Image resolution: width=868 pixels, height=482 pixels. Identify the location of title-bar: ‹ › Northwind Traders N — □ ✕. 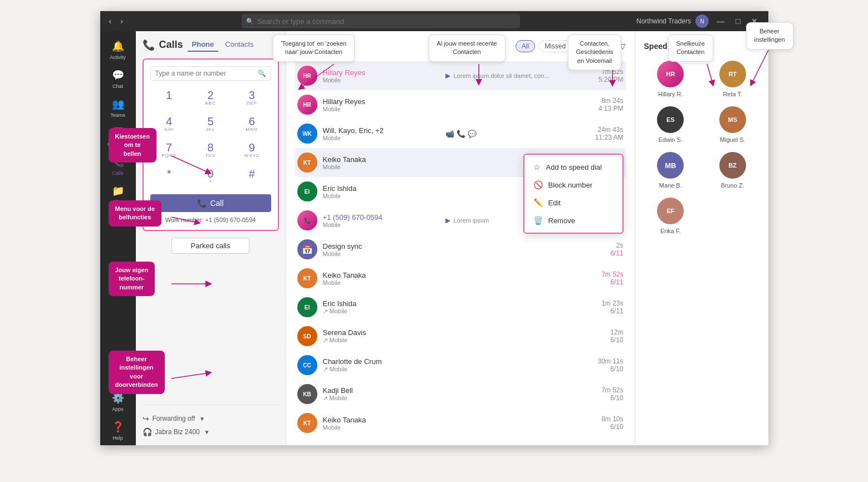
(434, 21).